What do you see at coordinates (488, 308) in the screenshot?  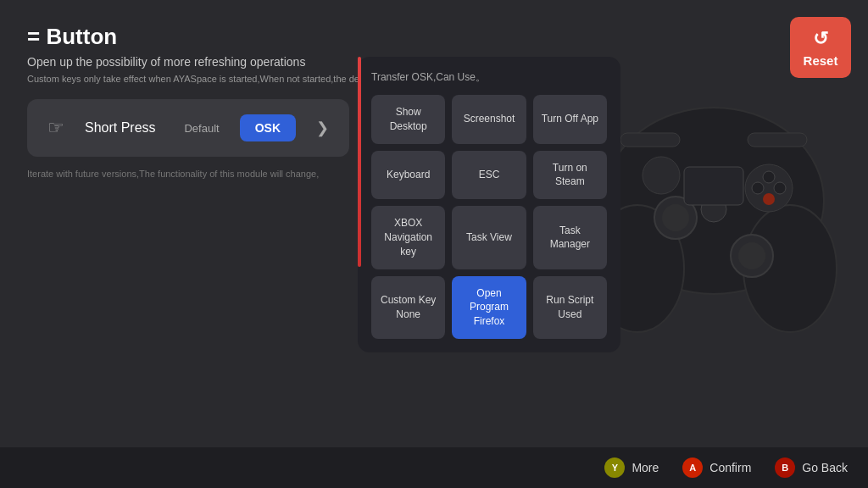 I see `grid-btn-10: Open Program Firefox` at bounding box center [488, 308].